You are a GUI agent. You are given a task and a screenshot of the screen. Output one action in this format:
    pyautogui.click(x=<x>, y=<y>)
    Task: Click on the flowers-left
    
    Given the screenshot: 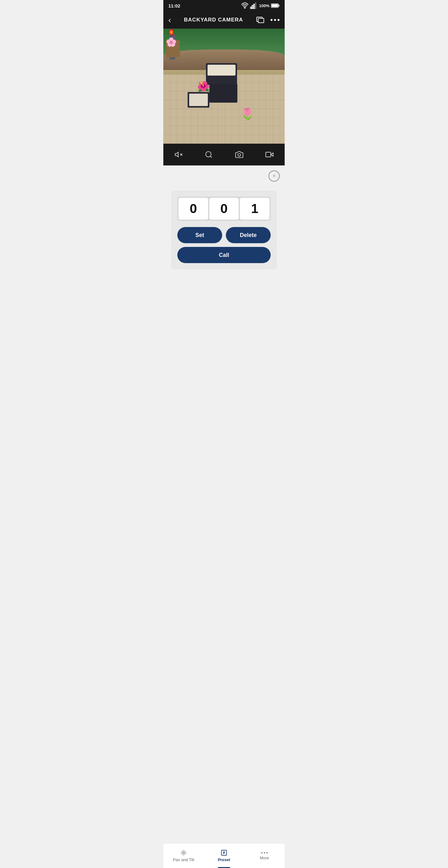 What is the action you would take?
    pyautogui.click(x=173, y=49)
    